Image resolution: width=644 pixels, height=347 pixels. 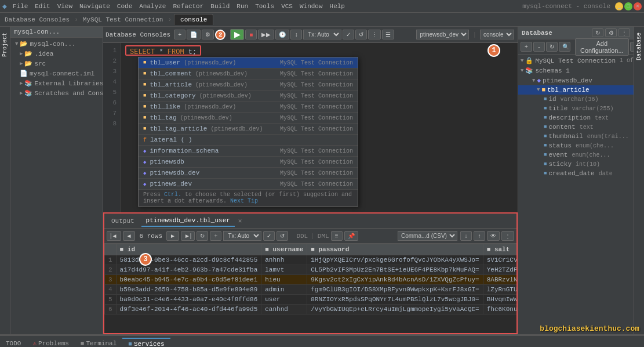 What do you see at coordinates (216, 236) in the screenshot?
I see `add-row-button: +` at bounding box center [216, 236].